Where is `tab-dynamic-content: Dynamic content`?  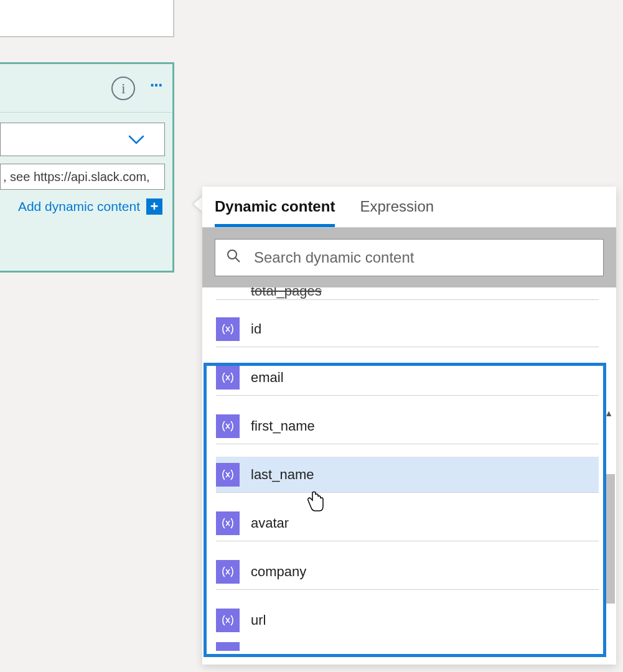 tab-dynamic-content: Dynamic content is located at coordinates (275, 213).